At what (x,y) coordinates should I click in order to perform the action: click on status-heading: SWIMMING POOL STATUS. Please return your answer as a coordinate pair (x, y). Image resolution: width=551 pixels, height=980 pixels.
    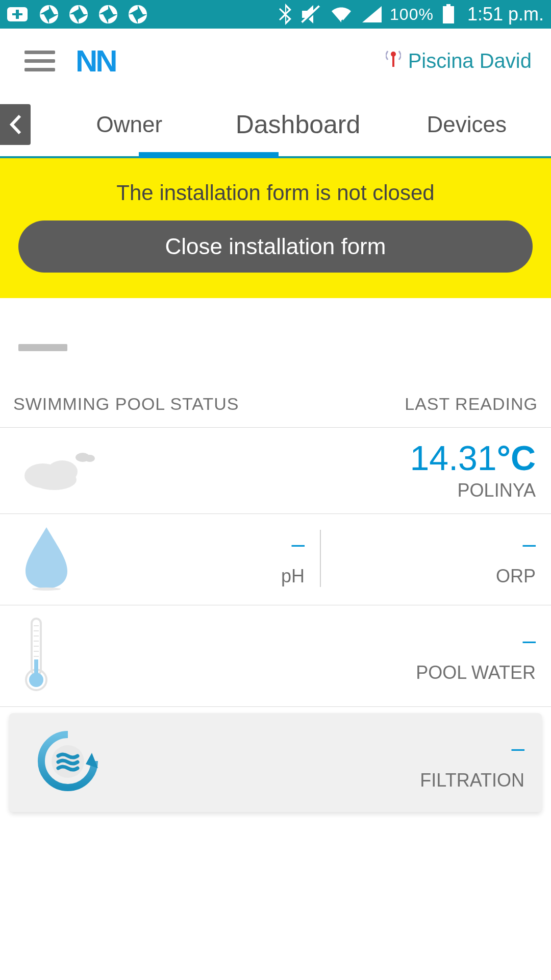
    Looking at the image, I should click on (127, 404).